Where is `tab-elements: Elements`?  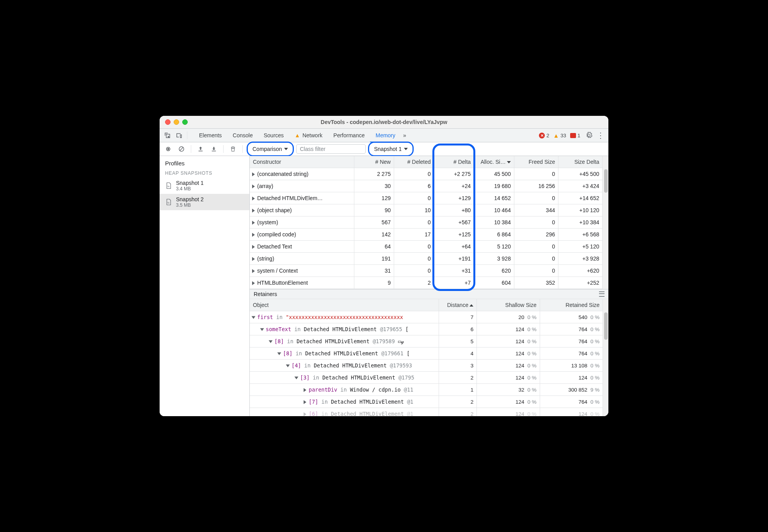
tab-elements: Elements is located at coordinates (210, 135).